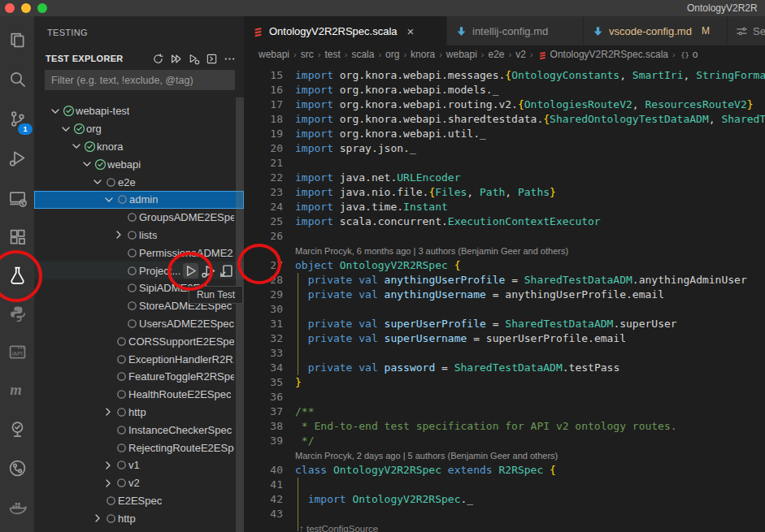 This screenshot has width=765, height=532. I want to click on breadcrumb-item: scala, so click(363, 54).